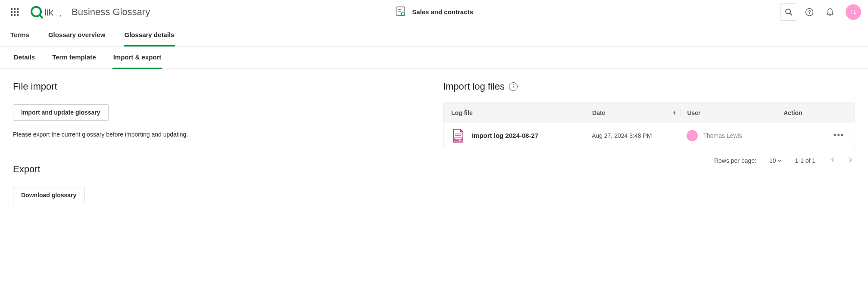  Describe the element at coordinates (518, 113) in the screenshot. I see `column-header-logfile: Log file` at that location.